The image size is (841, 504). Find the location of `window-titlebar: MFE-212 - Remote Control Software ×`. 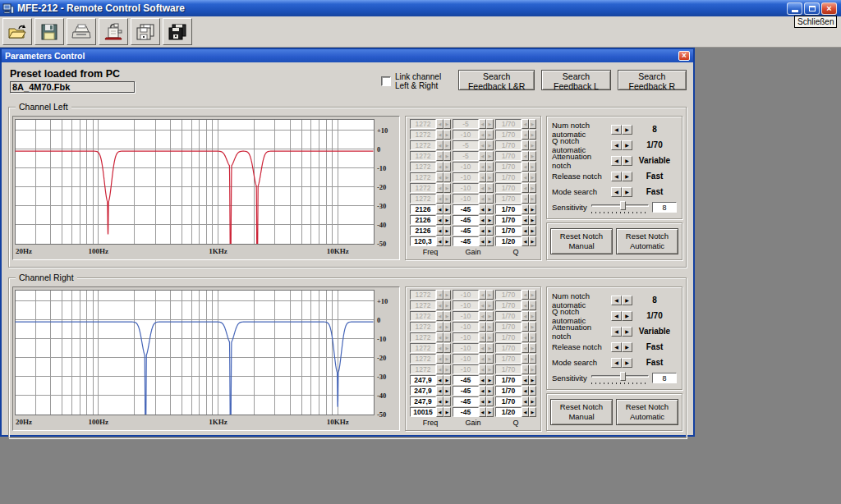

window-titlebar: MFE-212 - Remote Control Software × is located at coordinates (420, 8).